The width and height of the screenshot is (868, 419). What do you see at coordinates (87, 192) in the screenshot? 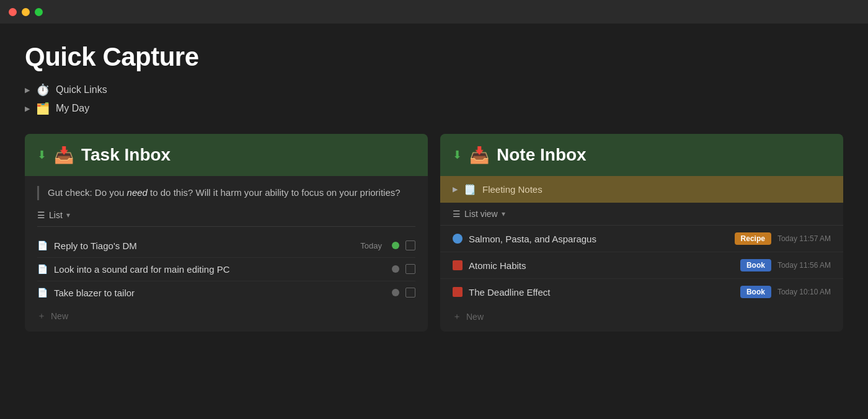
I see `quote-prefix: Gut check: Do you` at bounding box center [87, 192].